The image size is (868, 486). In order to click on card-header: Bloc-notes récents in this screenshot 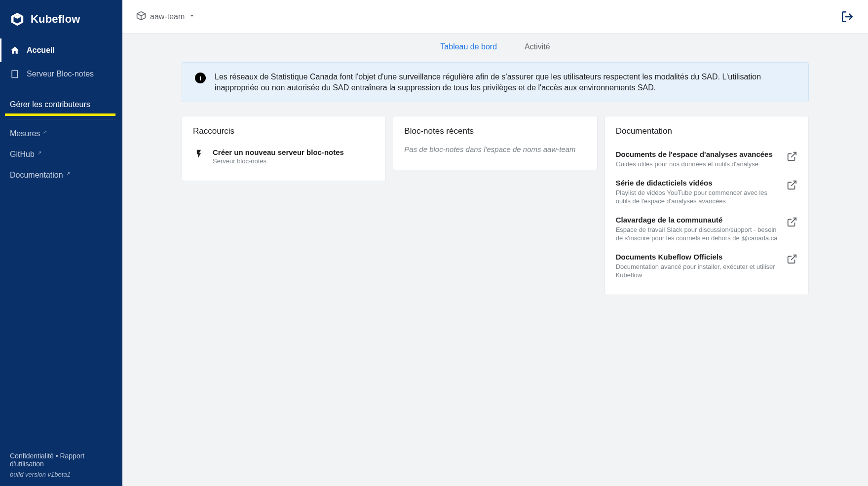, I will do `click(495, 131)`.